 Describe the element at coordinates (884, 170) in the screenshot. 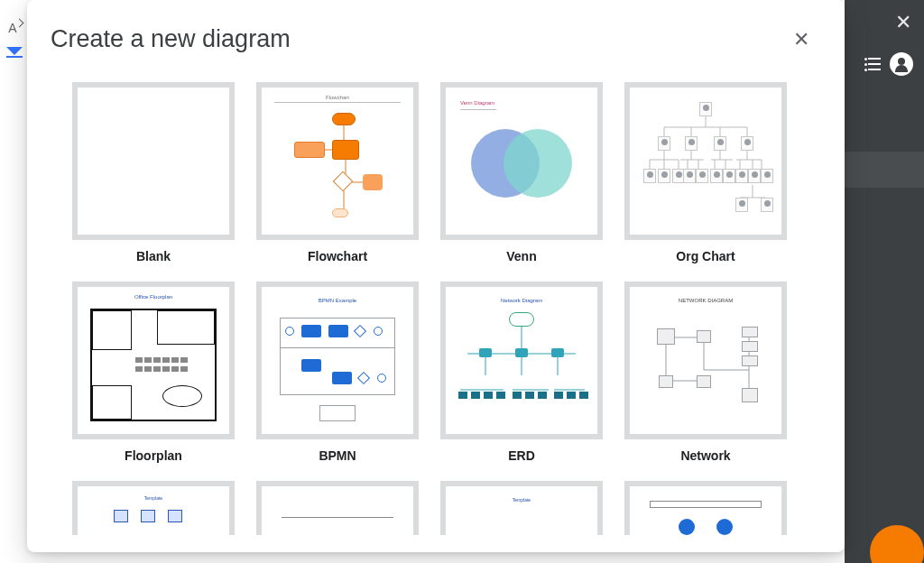

I see `right-panel-tab` at that location.